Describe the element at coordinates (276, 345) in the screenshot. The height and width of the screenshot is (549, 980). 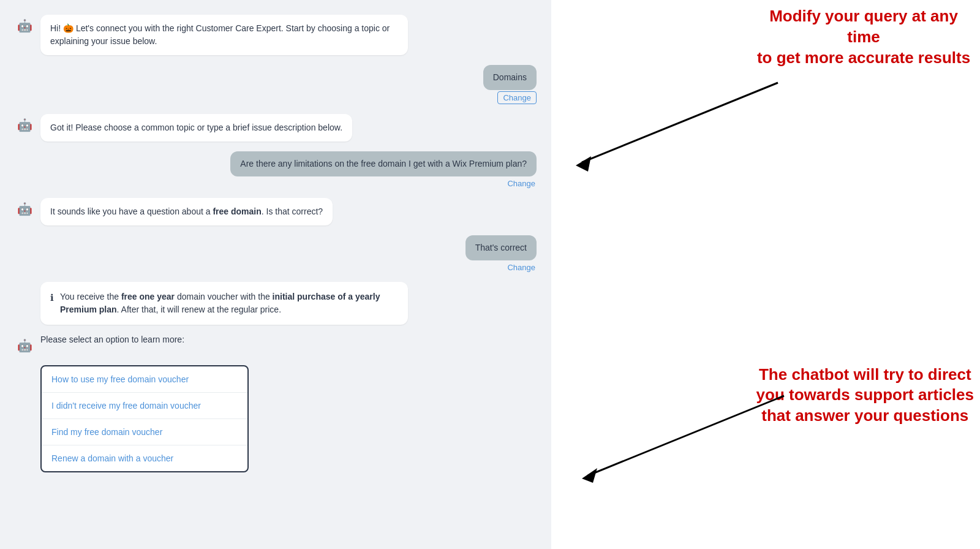
I see `bot-row-label: 🤖 Please select an option to learn more:` at that location.